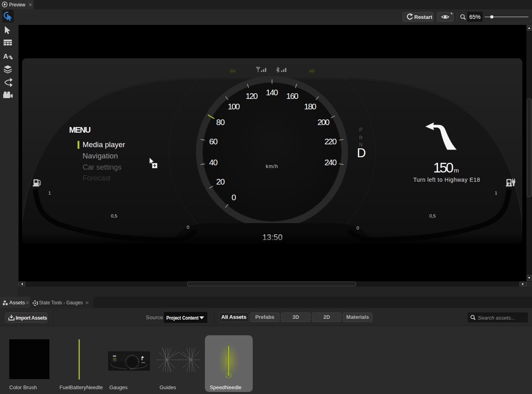 Image resolution: width=532 pixels, height=394 pixels. I want to click on svg-text: P, so click(361, 130).